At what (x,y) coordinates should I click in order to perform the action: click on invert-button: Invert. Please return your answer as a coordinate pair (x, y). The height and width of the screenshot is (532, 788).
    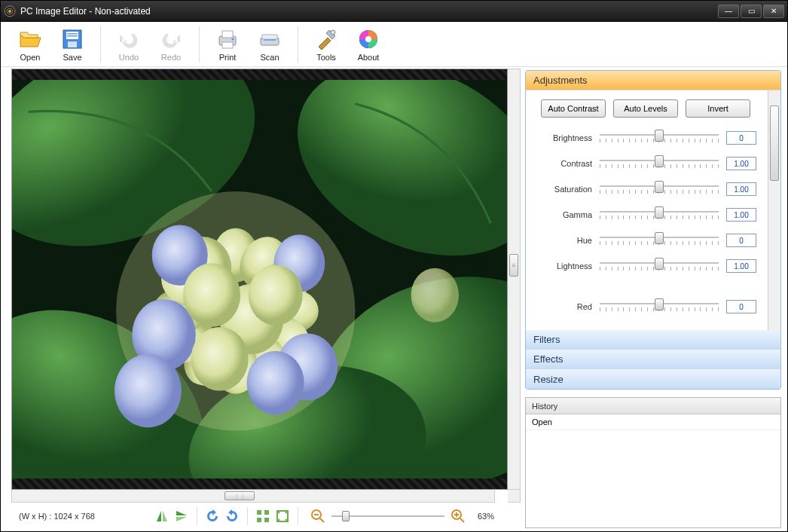
    Looking at the image, I should click on (718, 109).